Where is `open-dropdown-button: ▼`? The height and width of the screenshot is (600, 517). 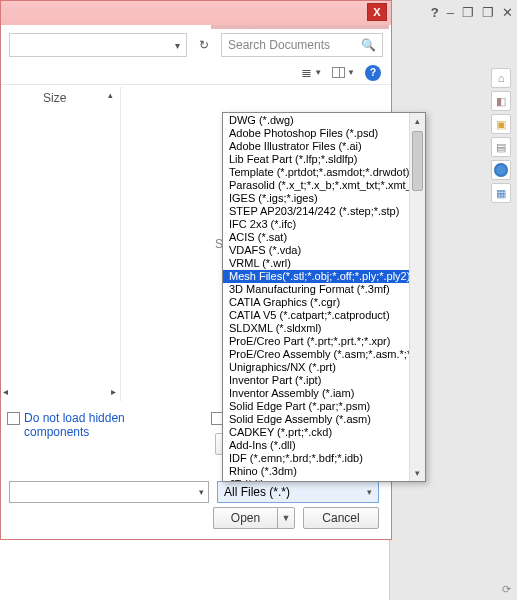
open-dropdown-button: ▼ is located at coordinates (286, 518).